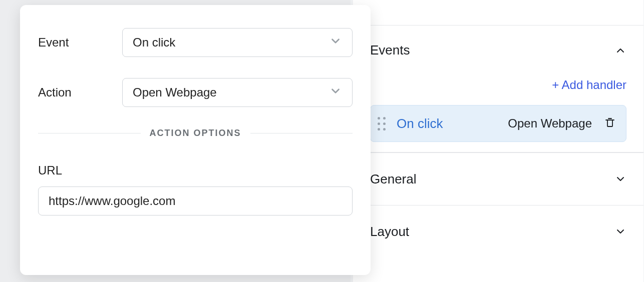 The image size is (644, 282). What do you see at coordinates (195, 133) in the screenshot?
I see `action-options-divider: ACTION OPTIONS` at bounding box center [195, 133].